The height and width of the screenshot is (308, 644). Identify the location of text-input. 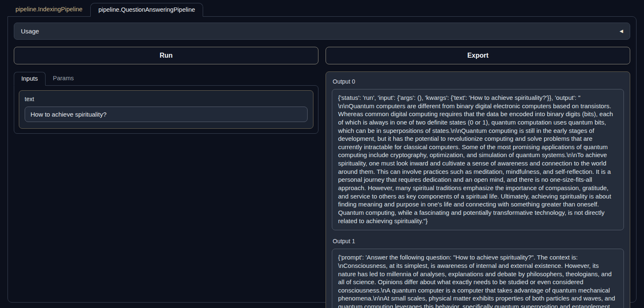
(166, 115).